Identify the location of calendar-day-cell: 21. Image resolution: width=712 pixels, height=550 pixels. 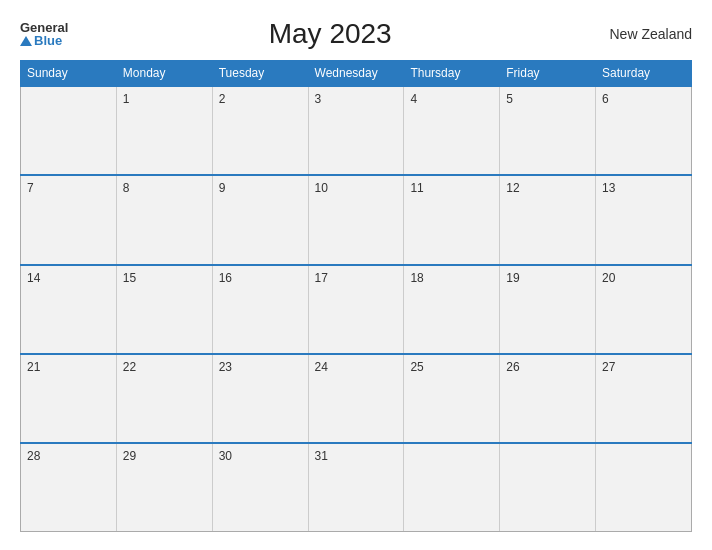
(69, 398).